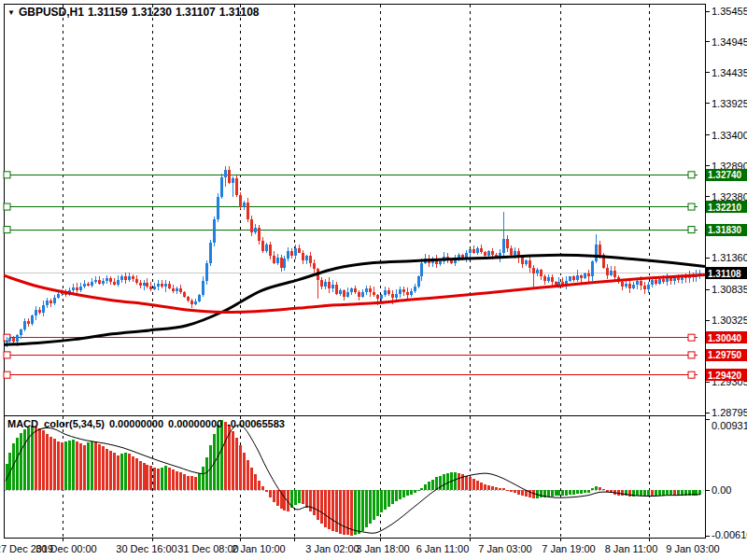 Image resolution: width=747 pixels, height=560 pixels. Describe the element at coordinates (726, 230) in the screenshot. I see `level-price-badge-1.31830: 1.31830` at that location.